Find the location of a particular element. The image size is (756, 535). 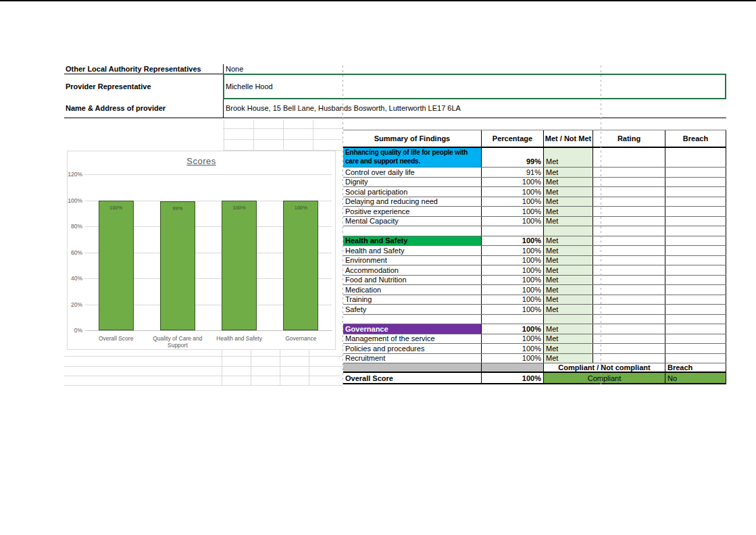

overall-compliance-cell: Compliant is located at coordinates (605, 378).